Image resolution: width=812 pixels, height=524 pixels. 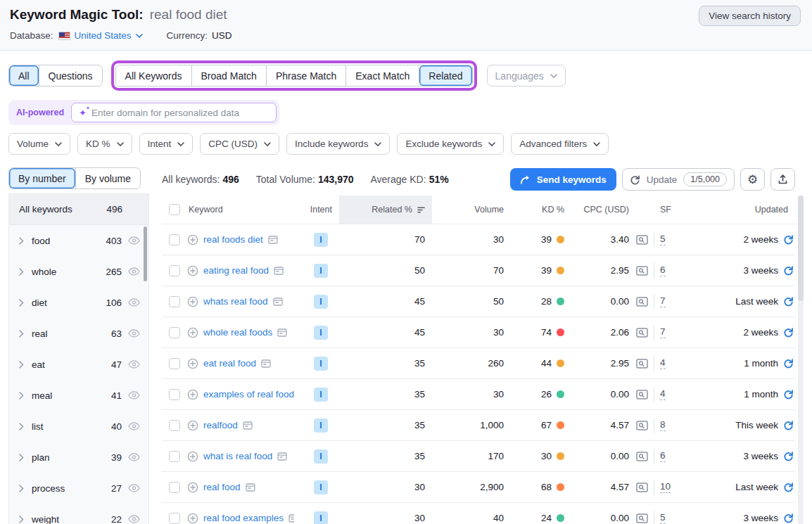 I want to click on match-type-tab: All Keywords, so click(x=153, y=76).